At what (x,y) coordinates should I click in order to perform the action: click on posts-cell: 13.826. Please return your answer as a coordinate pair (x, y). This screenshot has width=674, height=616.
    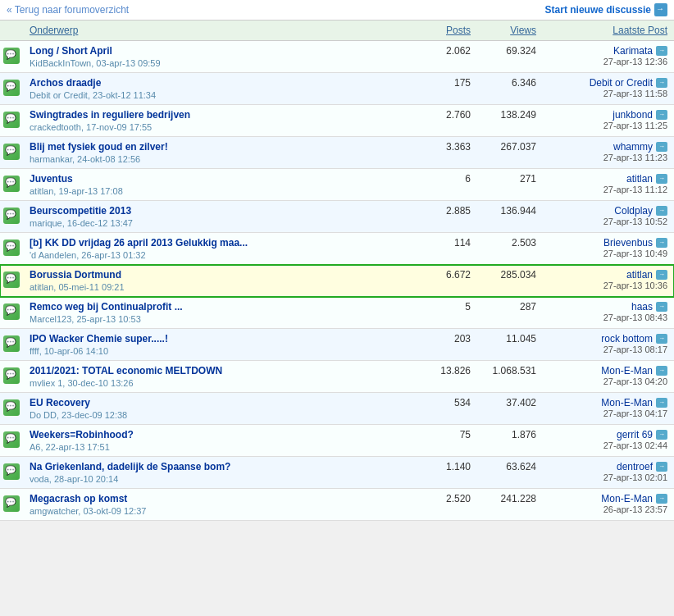
    Looking at the image, I should click on (444, 377).